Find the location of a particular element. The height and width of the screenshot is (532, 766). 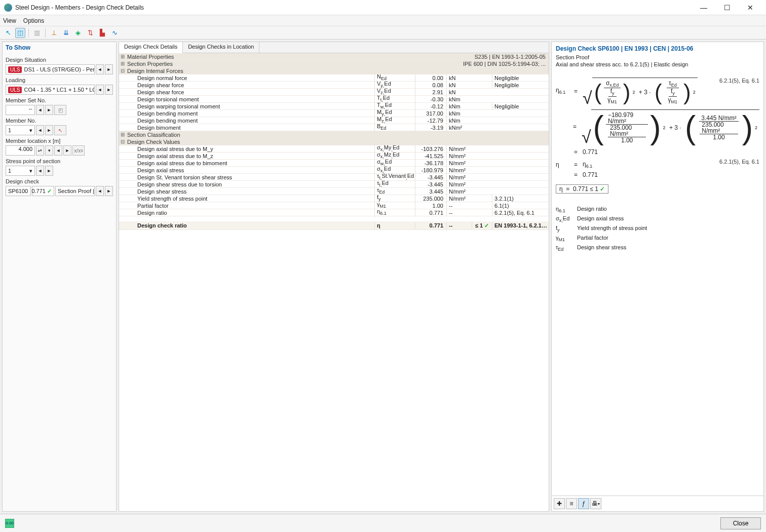

ms-pick-button: ◰ is located at coordinates (60, 110).